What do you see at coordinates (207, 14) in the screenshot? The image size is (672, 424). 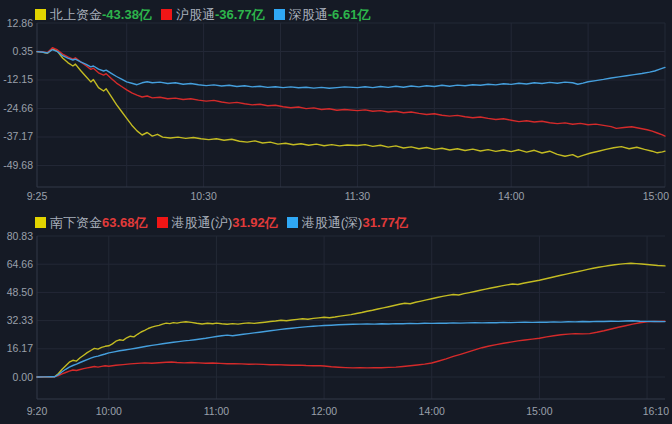 I see `northbound-legend: 北上资金 -43.38亿 沪股通 -36.77亿 深股通 -6.61亿` at bounding box center [207, 14].